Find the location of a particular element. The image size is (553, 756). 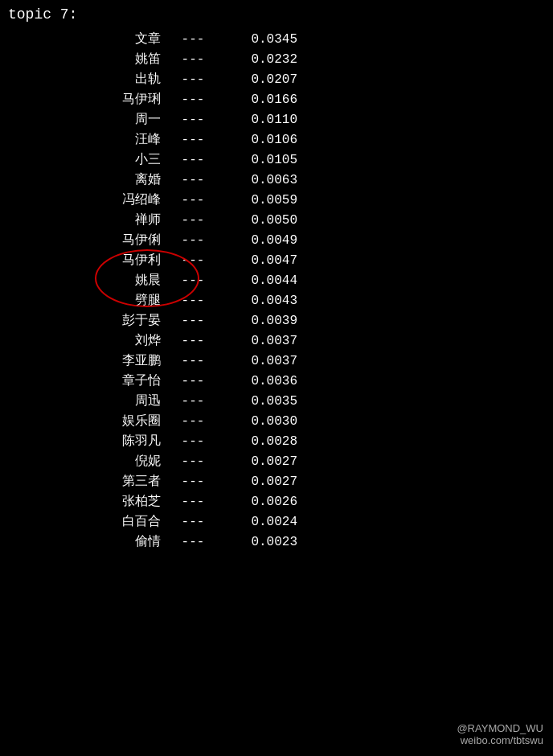

table-row: 劈腿---0.0043 is located at coordinates (276, 301).